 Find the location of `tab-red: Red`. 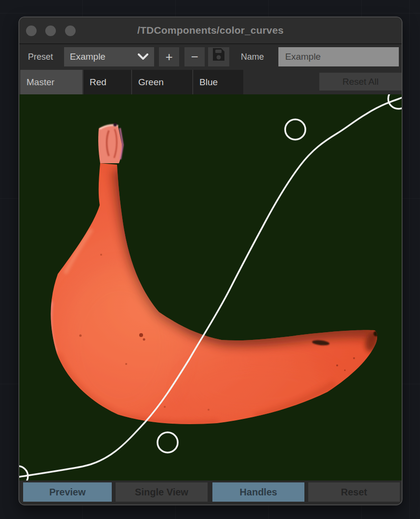

tab-red: Red is located at coordinates (107, 82).